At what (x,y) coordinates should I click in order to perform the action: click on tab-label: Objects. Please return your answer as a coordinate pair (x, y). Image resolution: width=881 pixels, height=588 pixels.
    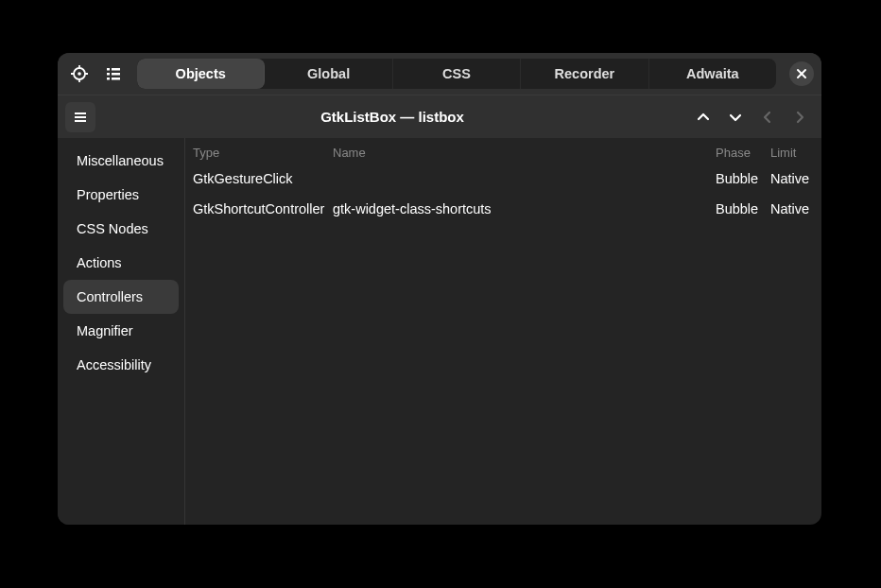
    Looking at the image, I should click on (200, 74).